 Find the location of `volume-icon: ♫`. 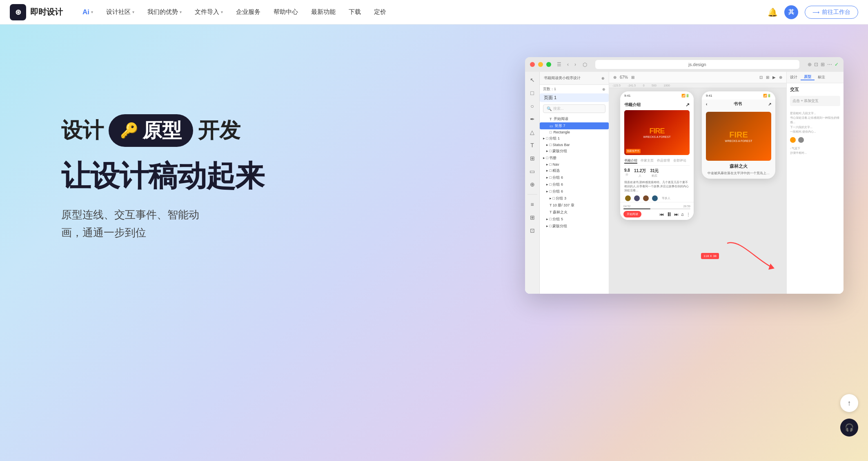

volume-icon: ♫ is located at coordinates (683, 215).